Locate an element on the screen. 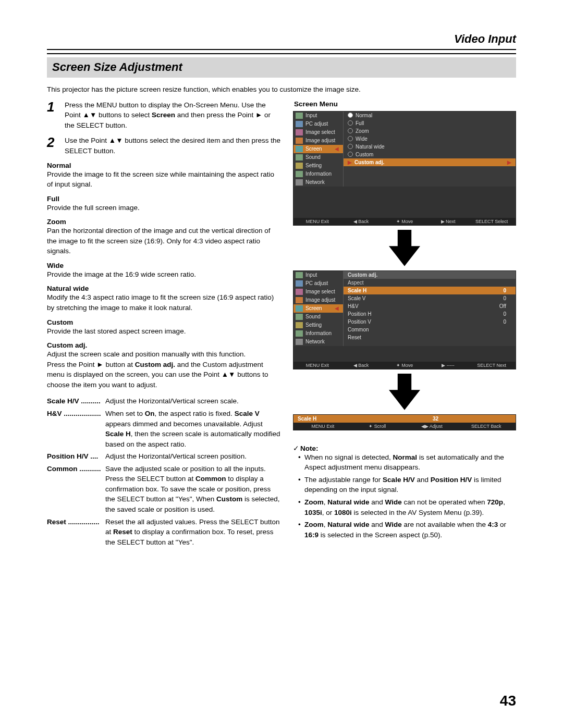  mode-desc: Provide the full screen image. is located at coordinates (164, 208).